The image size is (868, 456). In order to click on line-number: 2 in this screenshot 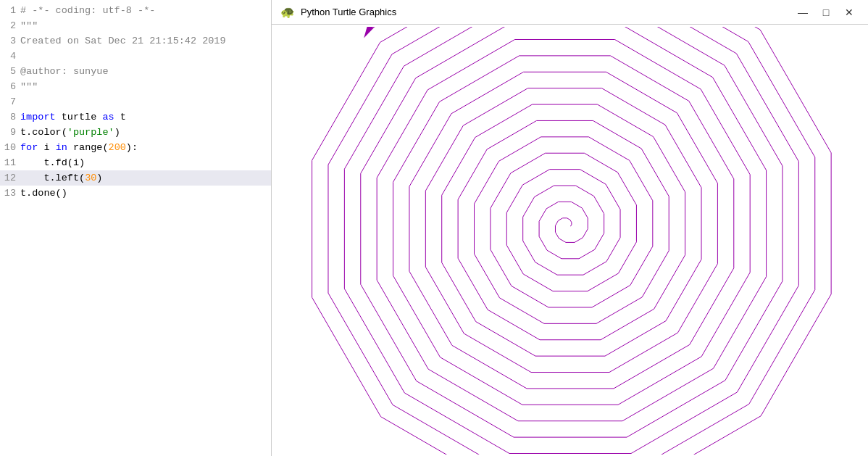, I will do `click(8, 26)`.